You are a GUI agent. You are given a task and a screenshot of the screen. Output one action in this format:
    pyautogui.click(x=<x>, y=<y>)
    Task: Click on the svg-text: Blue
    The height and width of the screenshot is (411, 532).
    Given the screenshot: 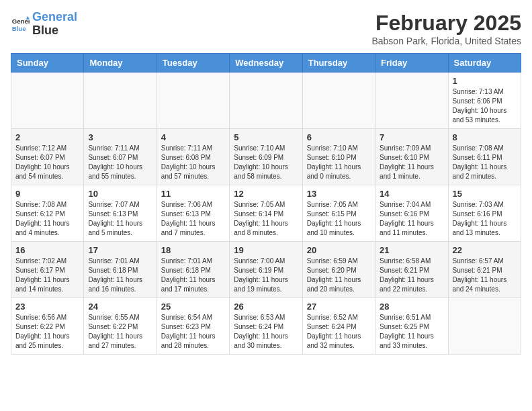 What is the action you would take?
    pyautogui.click(x=19, y=28)
    